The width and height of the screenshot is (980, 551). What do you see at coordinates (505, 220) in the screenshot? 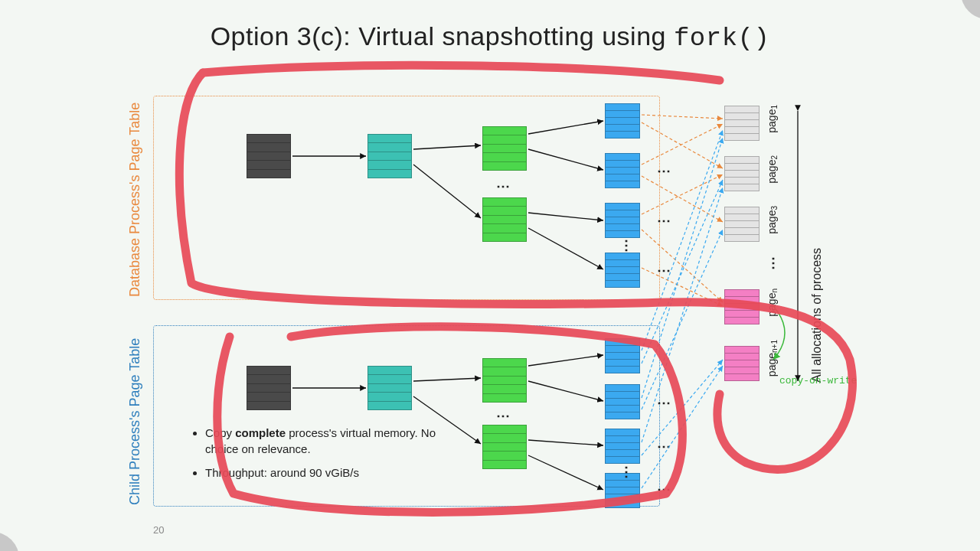
I see `db-l2-node-b` at bounding box center [505, 220].